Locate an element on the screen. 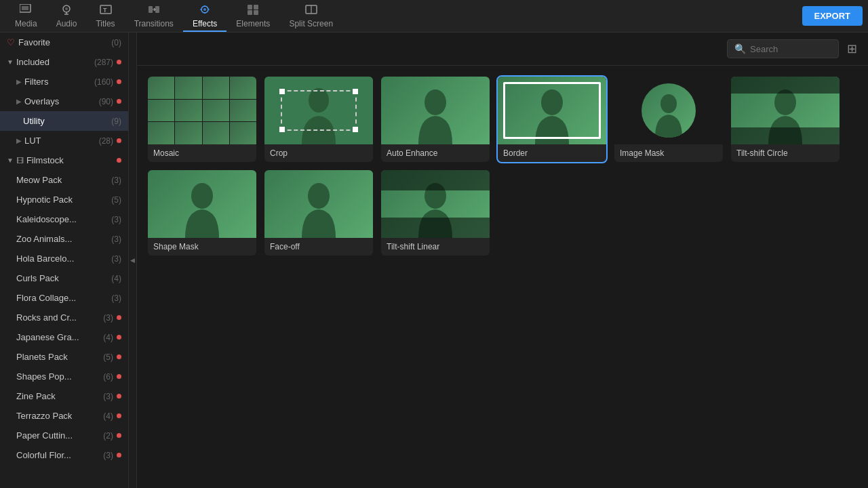 Image resolution: width=868 pixels, height=488 pixels. effect-thumb-tilt-shift-linear is located at coordinates (435, 204).